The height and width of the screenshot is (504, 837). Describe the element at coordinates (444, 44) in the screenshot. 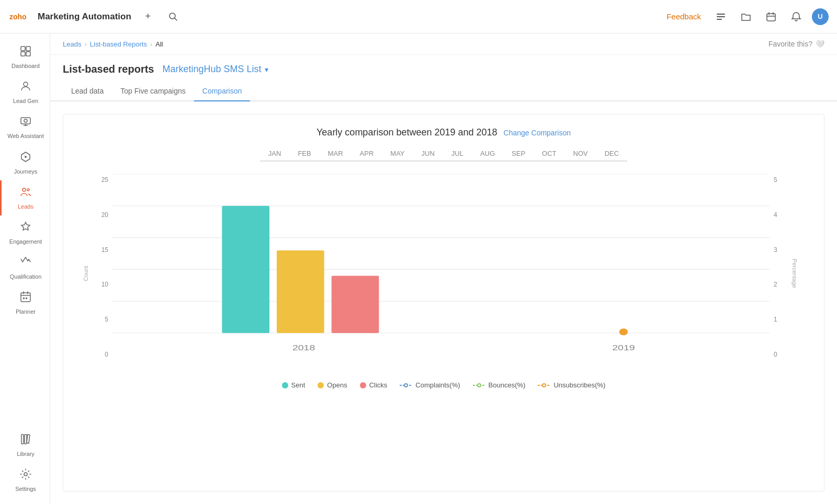

I see `breadcrumb: Leads › List-based Reports › All Favorit…` at that location.